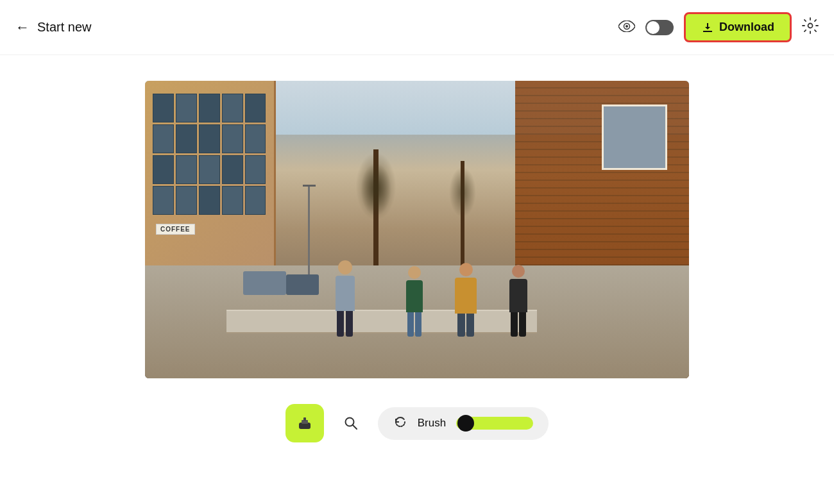 The width and height of the screenshot is (834, 504). What do you see at coordinates (495, 423) in the screenshot?
I see `brush-size-slider` at bounding box center [495, 423].